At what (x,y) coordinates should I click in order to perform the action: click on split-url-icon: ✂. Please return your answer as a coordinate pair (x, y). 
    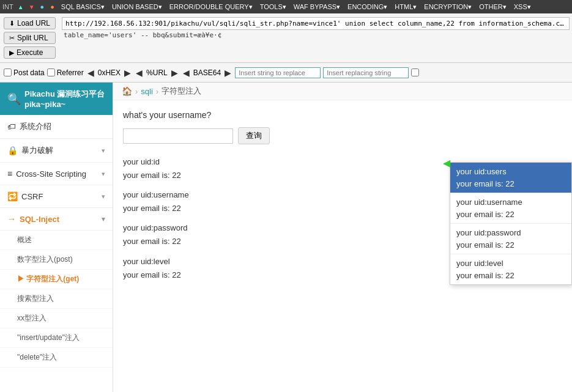
    Looking at the image, I should click on (12, 38).